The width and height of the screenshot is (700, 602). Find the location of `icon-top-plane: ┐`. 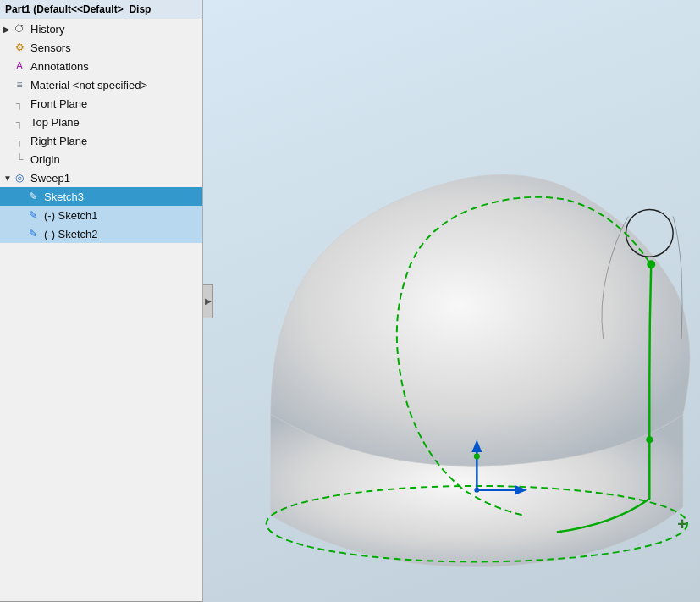

icon-top-plane: ┐ is located at coordinates (19, 122).